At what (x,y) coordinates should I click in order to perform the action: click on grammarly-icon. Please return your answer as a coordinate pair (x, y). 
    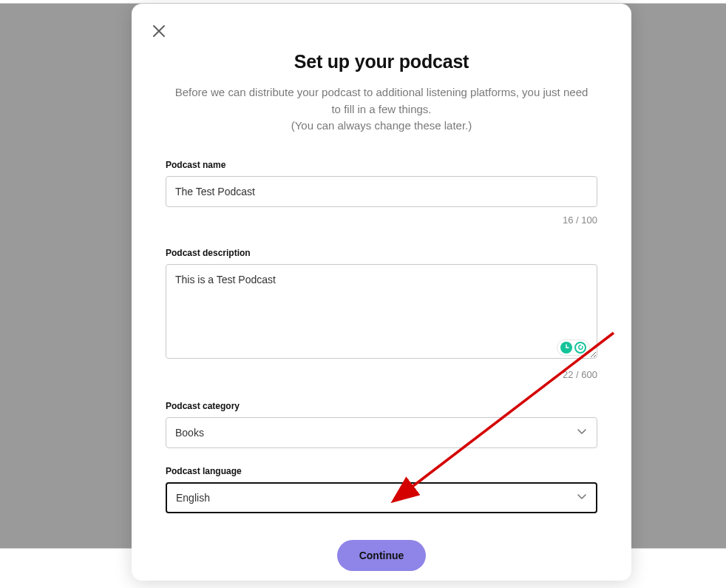
    Looking at the image, I should click on (566, 348).